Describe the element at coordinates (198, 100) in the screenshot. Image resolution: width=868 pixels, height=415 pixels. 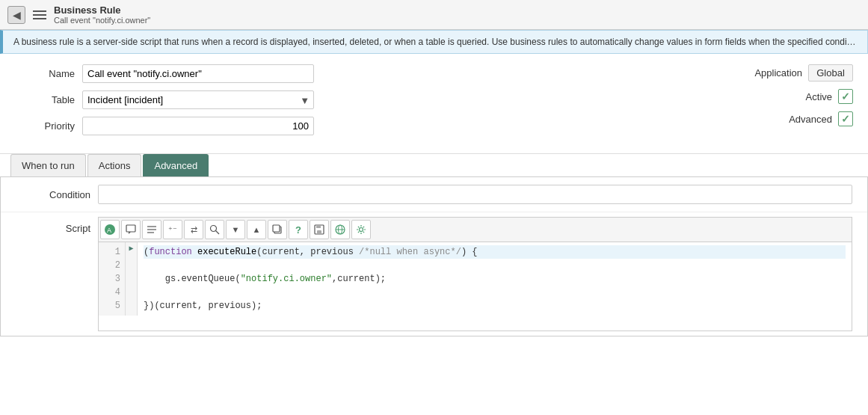
I see `table-select: Incident [incident]` at that location.